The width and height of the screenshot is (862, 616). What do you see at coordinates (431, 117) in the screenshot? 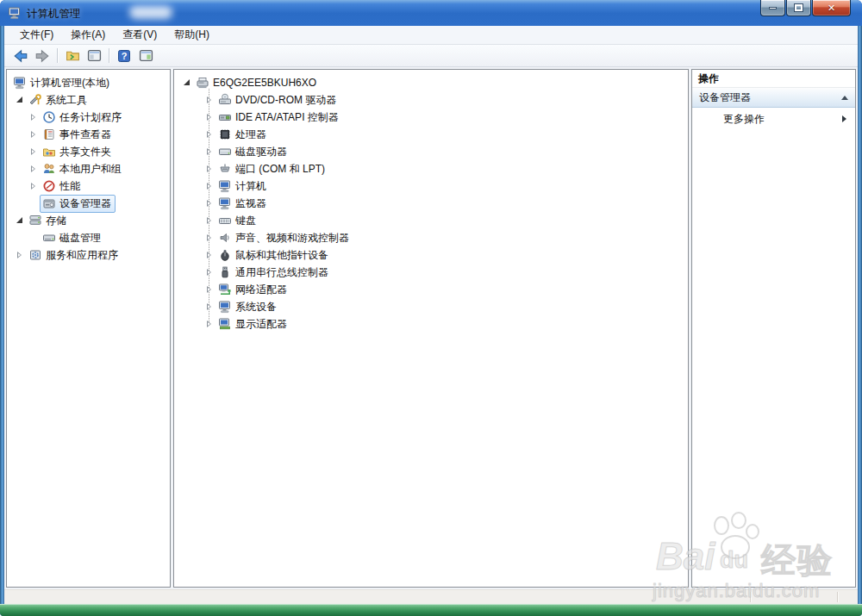
I see `tree-item-ide-ata-atapi-controllers: IDE ATA/ATAPI 控制器` at bounding box center [431, 117].